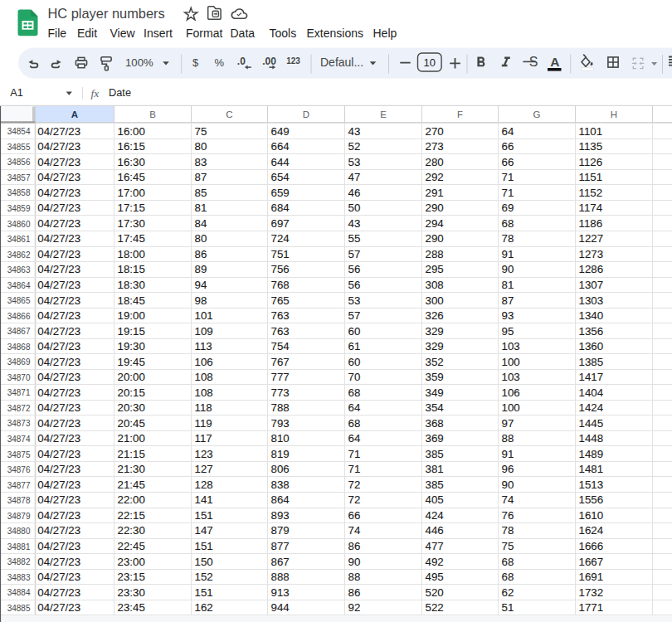 The width and height of the screenshot is (672, 622). What do you see at coordinates (204, 516) in the screenshot?
I see `svg-text: 151` at bounding box center [204, 516].